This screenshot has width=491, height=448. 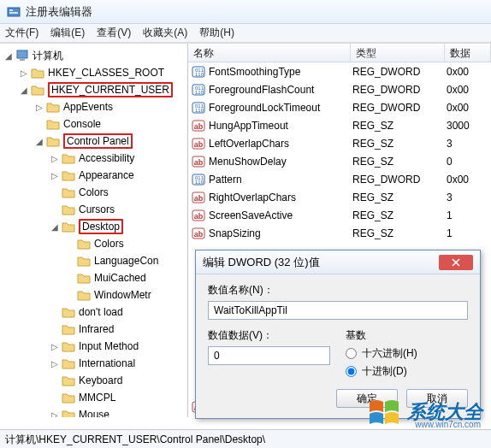 I want to click on dialog-close-button, so click(x=456, y=262).